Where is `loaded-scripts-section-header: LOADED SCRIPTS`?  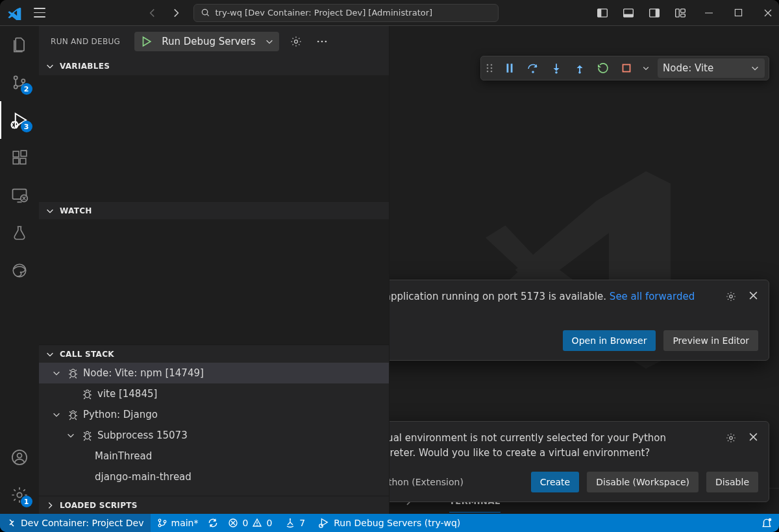
loaded-scripts-section-header: LOADED SCRIPTS is located at coordinates (214, 505).